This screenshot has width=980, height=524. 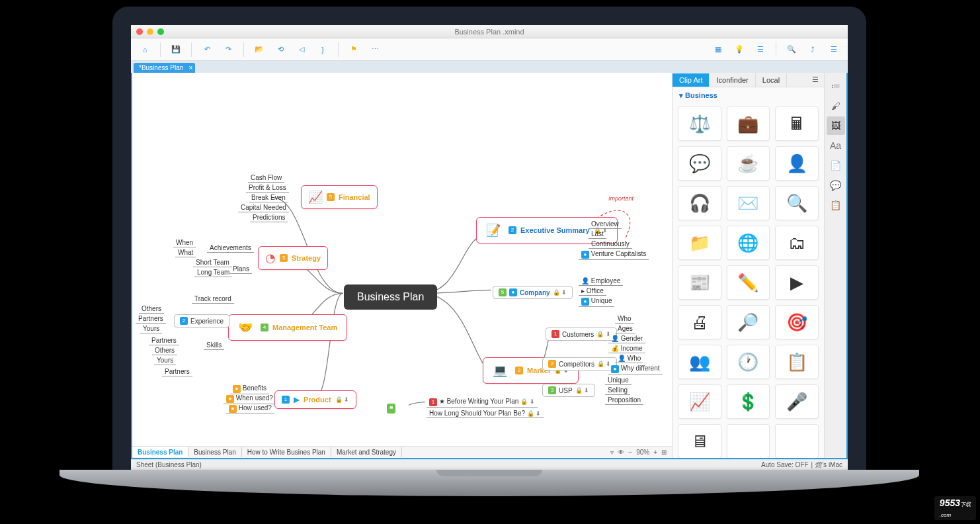 I want to click on clipart-item: 📰, so click(x=700, y=283).